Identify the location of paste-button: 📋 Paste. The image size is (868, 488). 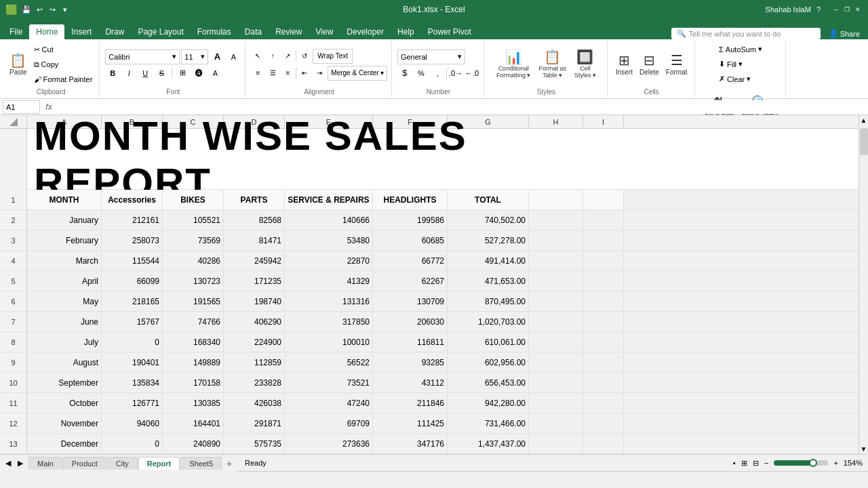
(18, 64).